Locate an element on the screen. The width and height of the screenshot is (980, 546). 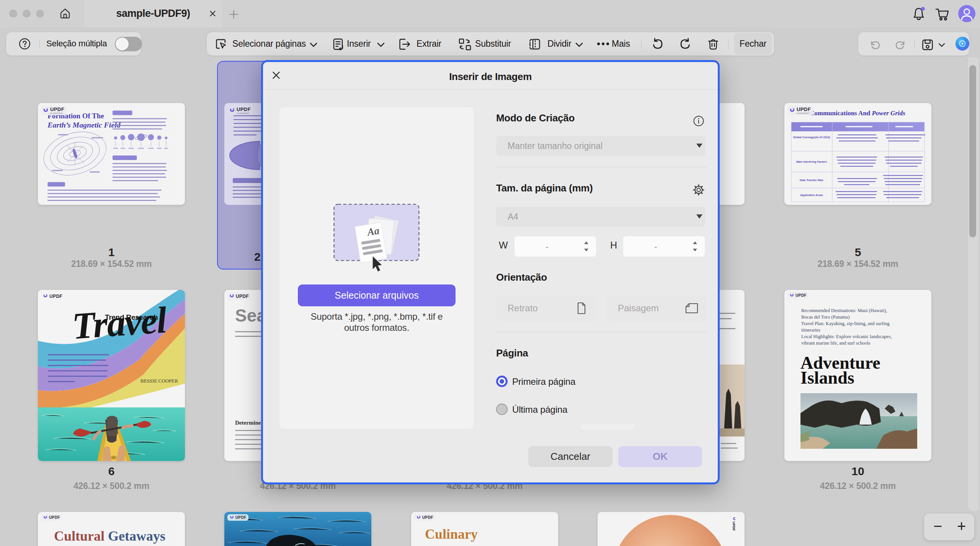
svg-text: Main Interfering Factors is located at coordinates (812, 162).